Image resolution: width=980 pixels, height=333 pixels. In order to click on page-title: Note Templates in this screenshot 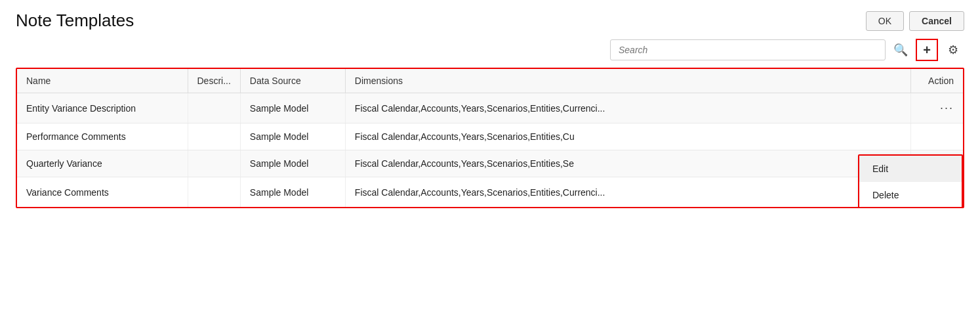, I will do `click(75, 21)`.